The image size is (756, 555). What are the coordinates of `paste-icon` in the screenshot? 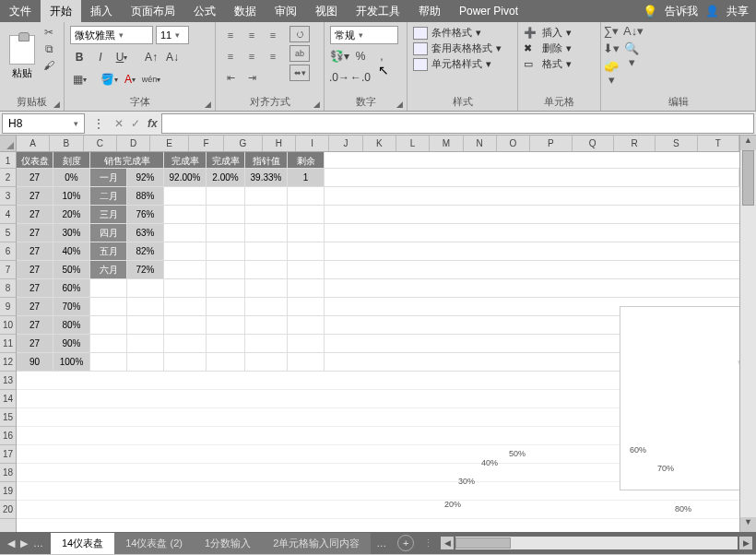 It's located at (22, 50).